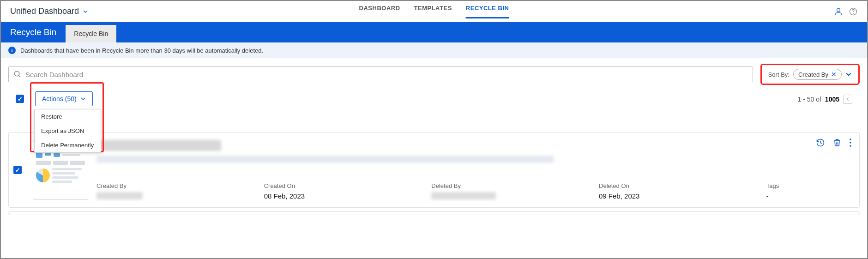 This screenshot has height=259, width=868. Describe the element at coordinates (67, 131) in the screenshot. I see `action-export-json: Export as JSON` at that location.